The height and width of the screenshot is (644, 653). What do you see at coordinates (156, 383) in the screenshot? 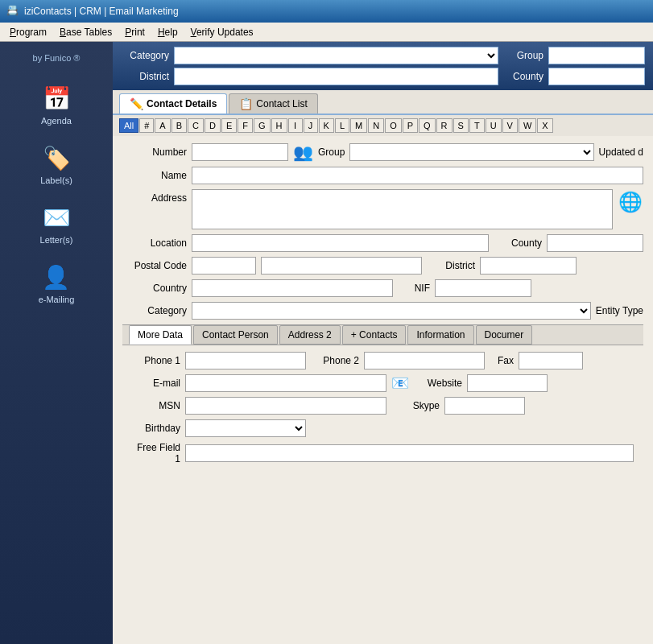
I see `email-label: E-mail` at bounding box center [156, 383].